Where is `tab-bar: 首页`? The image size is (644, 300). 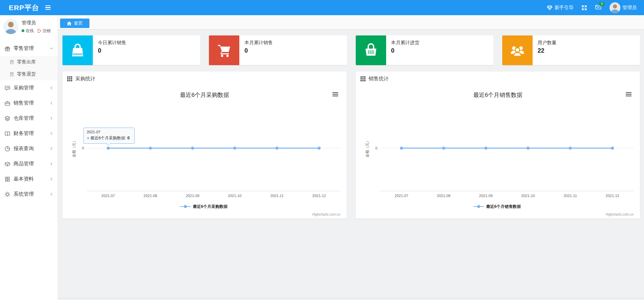
tab-bar: 首页 is located at coordinates (351, 22).